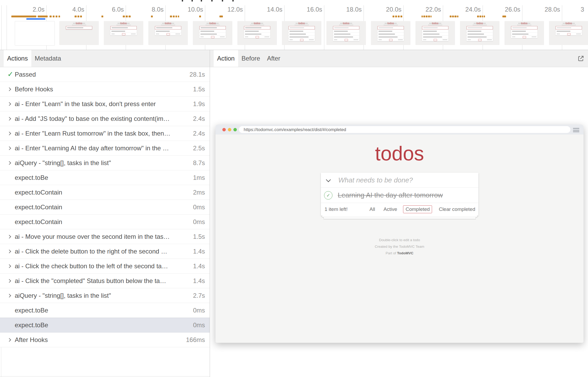 The width and height of the screenshot is (588, 377). What do you see at coordinates (328, 180) in the screenshot?
I see `toggle-all-chevron-down-icon` at bounding box center [328, 180].